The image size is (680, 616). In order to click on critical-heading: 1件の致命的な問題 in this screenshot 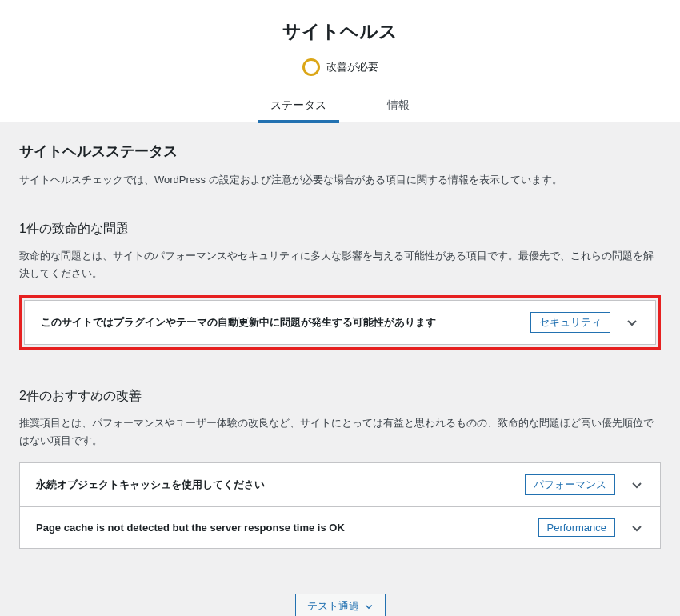, I will do `click(340, 229)`.